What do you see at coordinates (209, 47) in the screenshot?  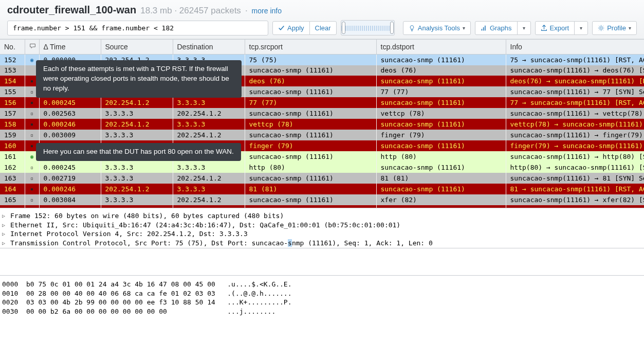 I see `col-header-destination: Destination` at bounding box center [209, 47].